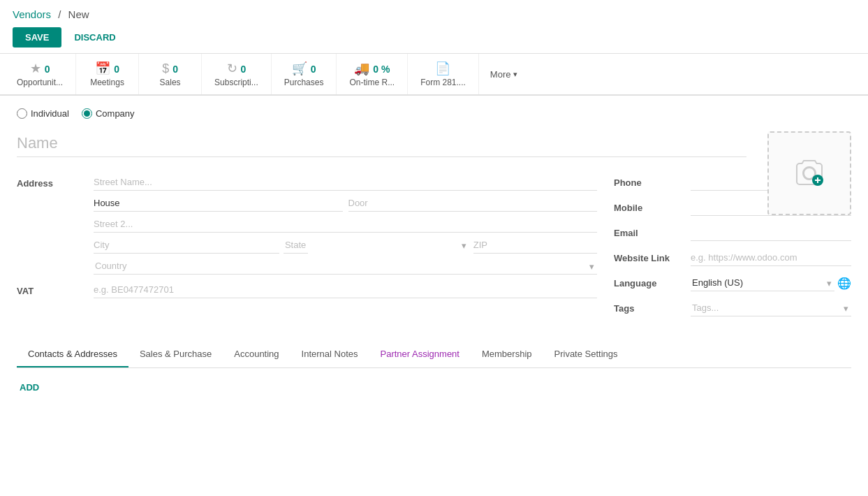  Describe the element at coordinates (652, 183) in the screenshot. I see `phone-label: Phone` at that location.